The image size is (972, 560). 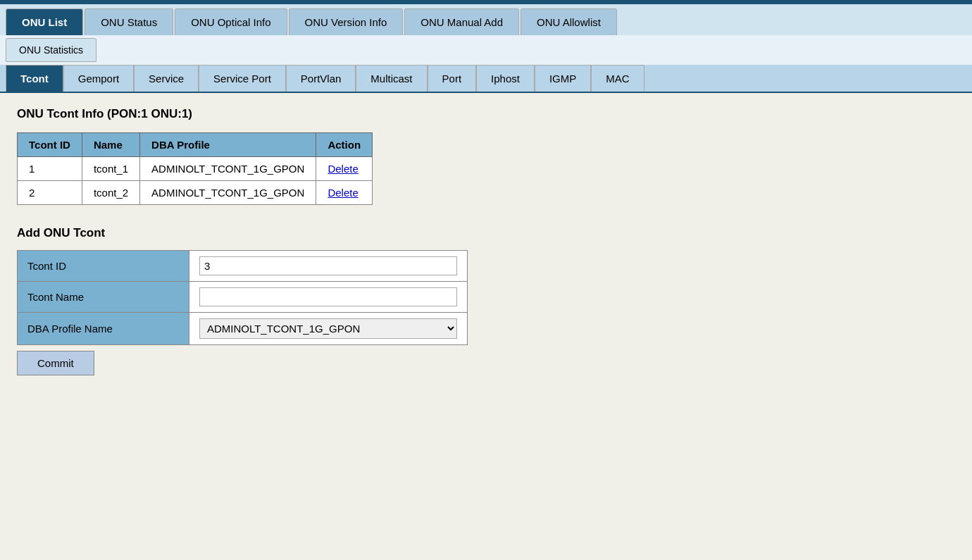 What do you see at coordinates (44, 22) in the screenshot?
I see `tab-primary-onu-list: ONU List` at bounding box center [44, 22].